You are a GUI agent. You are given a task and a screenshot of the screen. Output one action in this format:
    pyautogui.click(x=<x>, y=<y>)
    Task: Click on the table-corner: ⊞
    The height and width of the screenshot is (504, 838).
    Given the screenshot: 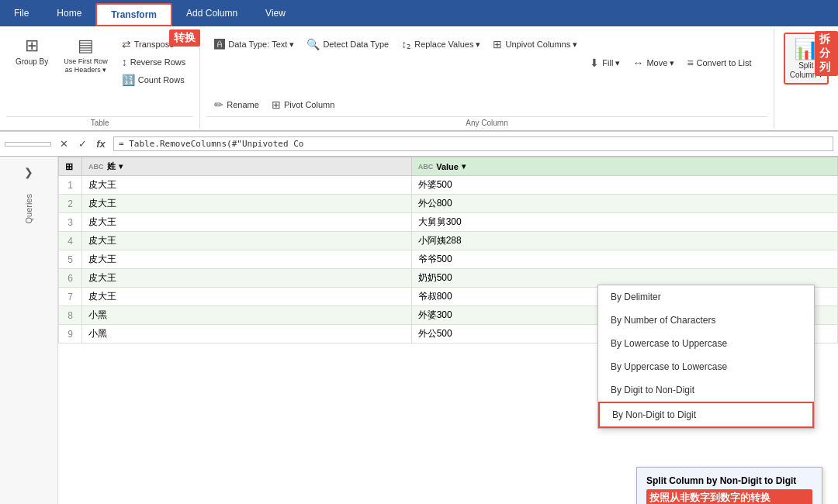 What is the action you would take?
    pyautogui.click(x=71, y=167)
    